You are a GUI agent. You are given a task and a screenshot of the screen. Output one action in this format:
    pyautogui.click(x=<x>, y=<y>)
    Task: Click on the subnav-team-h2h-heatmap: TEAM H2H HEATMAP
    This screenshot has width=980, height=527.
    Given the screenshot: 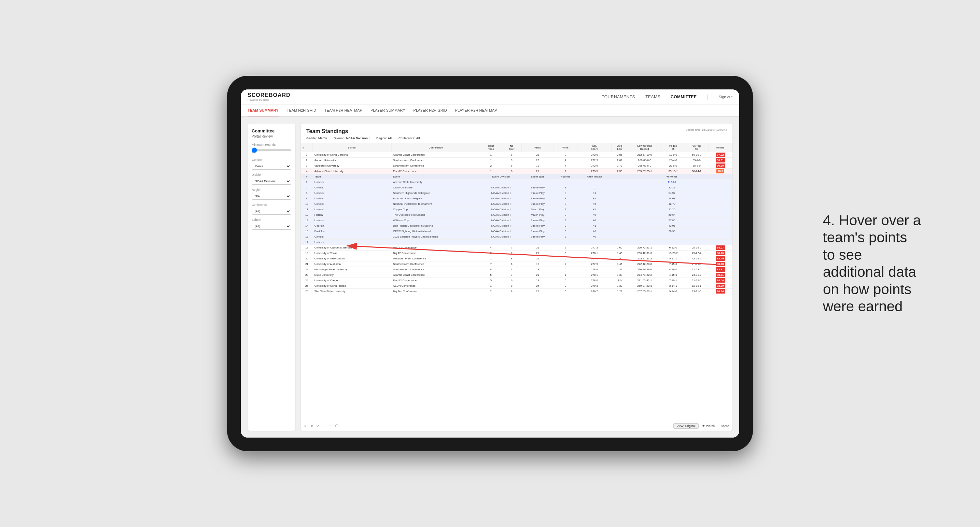 What is the action you would take?
    pyautogui.click(x=343, y=110)
    